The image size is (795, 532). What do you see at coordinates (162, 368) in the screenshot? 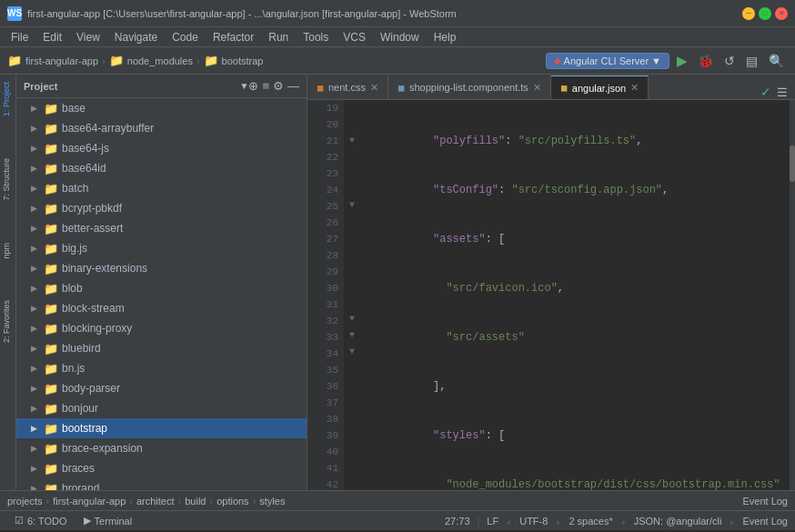
I see `tree-item-bnjs: ▶ 📁 bn.js` at bounding box center [162, 368].